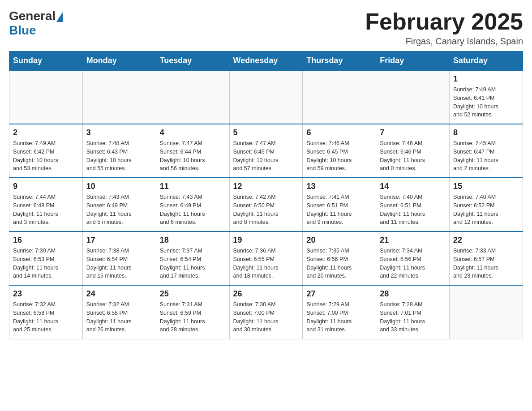 This screenshot has height=411, width=532. I want to click on day-number: 8, so click(486, 133).